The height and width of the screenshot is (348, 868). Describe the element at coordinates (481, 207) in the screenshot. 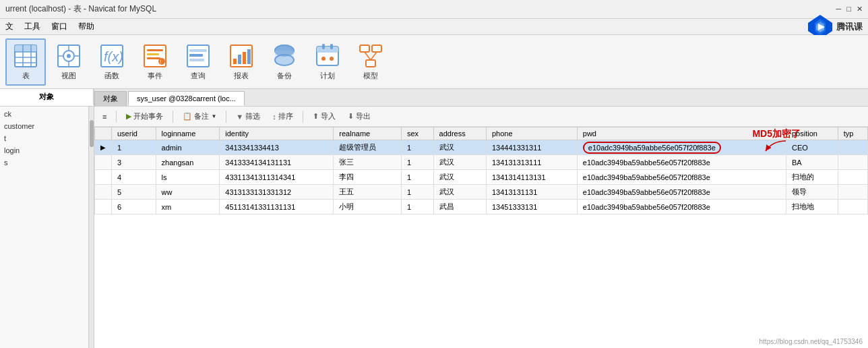

I see `table-row: 6xm45113141331131131小明1武昌13451333131e10a…` at that location.